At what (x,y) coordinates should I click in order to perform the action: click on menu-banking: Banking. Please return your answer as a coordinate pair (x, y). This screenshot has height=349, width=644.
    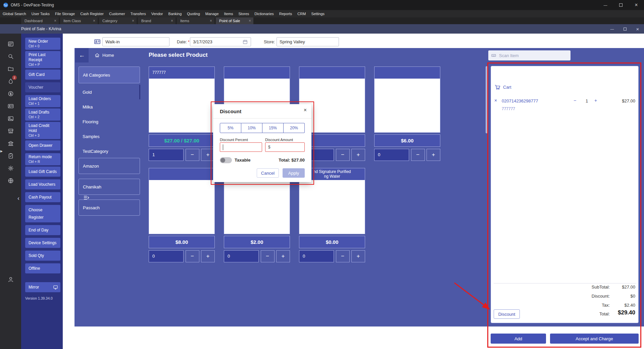
    Looking at the image, I should click on (175, 14).